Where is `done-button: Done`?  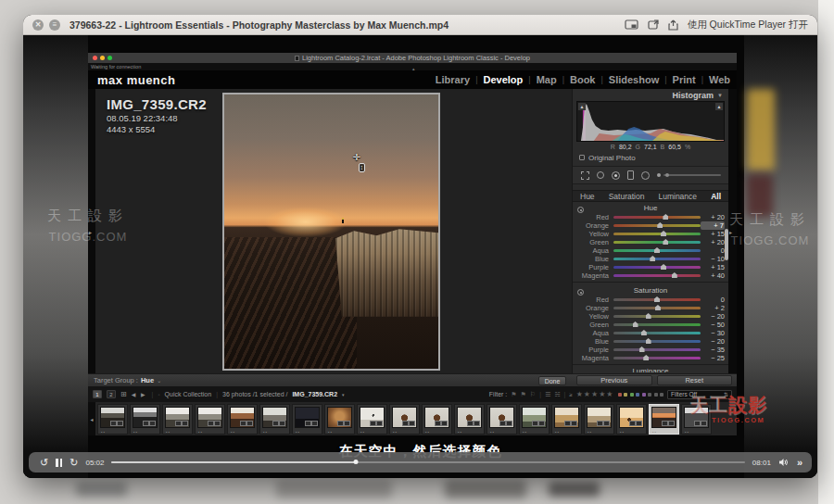 done-button: Done is located at coordinates (552, 381).